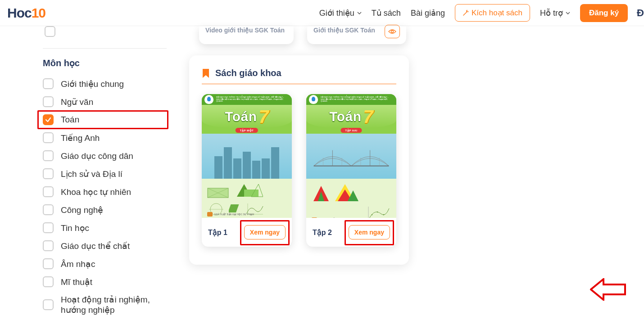 This screenshot has width=644, height=325. I want to click on subject-label: Giới thiệu chung, so click(92, 84).